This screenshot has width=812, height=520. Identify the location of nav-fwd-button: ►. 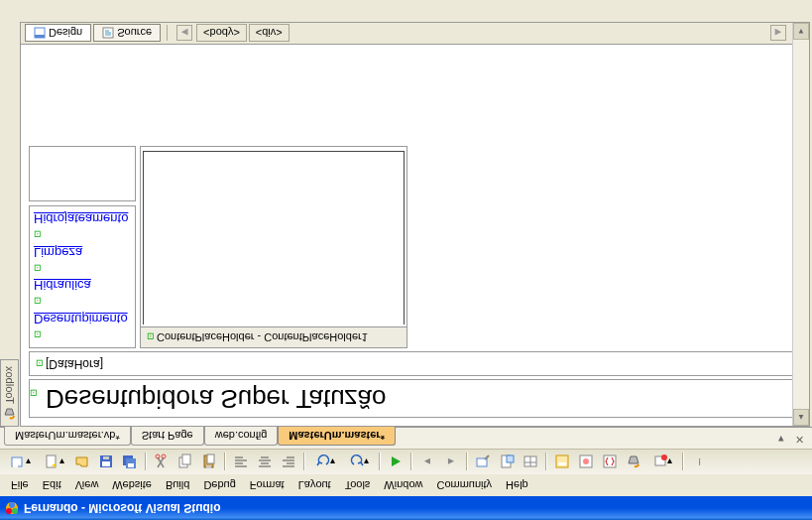
(451, 462).